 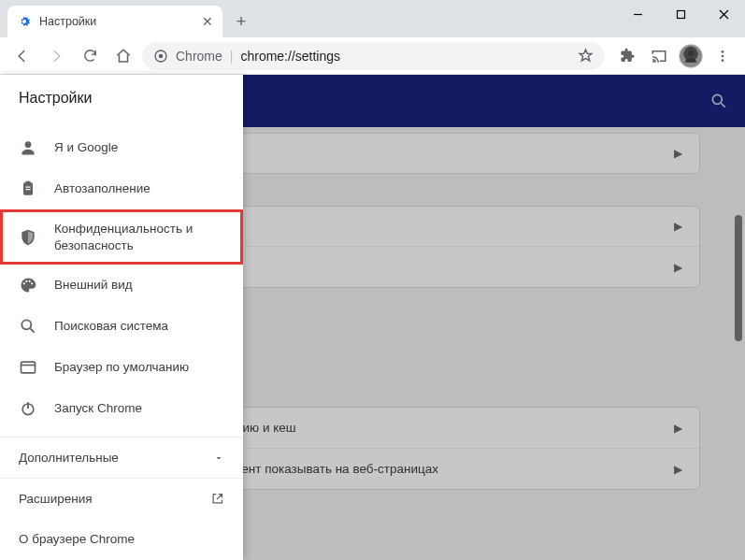 I want to click on minimize-button, so click(x=638, y=14).